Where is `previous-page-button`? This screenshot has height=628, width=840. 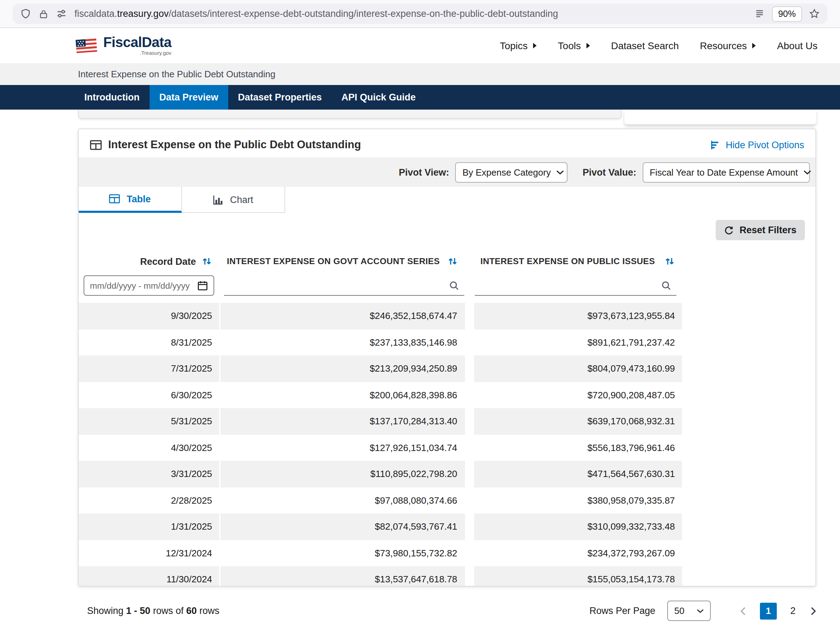
previous-page-button is located at coordinates (743, 611).